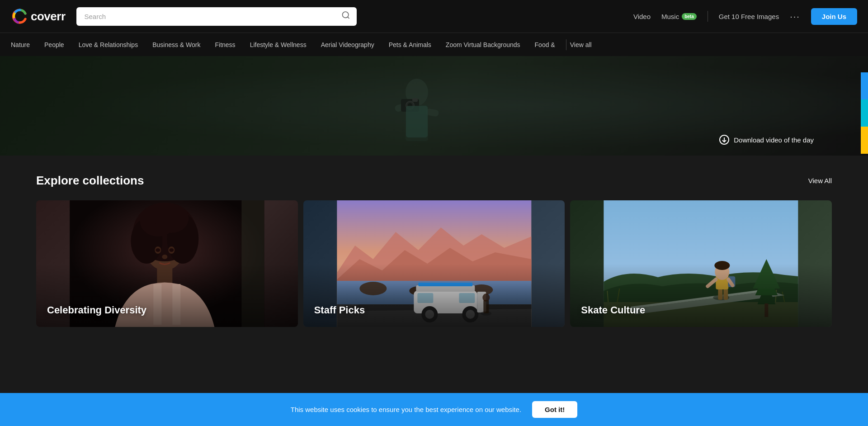 The image size is (868, 426). I want to click on collections-header: Explore collections View All, so click(434, 181).